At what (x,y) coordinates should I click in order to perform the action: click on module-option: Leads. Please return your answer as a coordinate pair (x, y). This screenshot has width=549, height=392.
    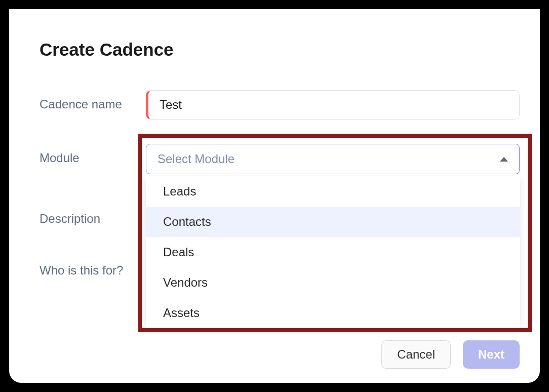
    Looking at the image, I should click on (333, 191).